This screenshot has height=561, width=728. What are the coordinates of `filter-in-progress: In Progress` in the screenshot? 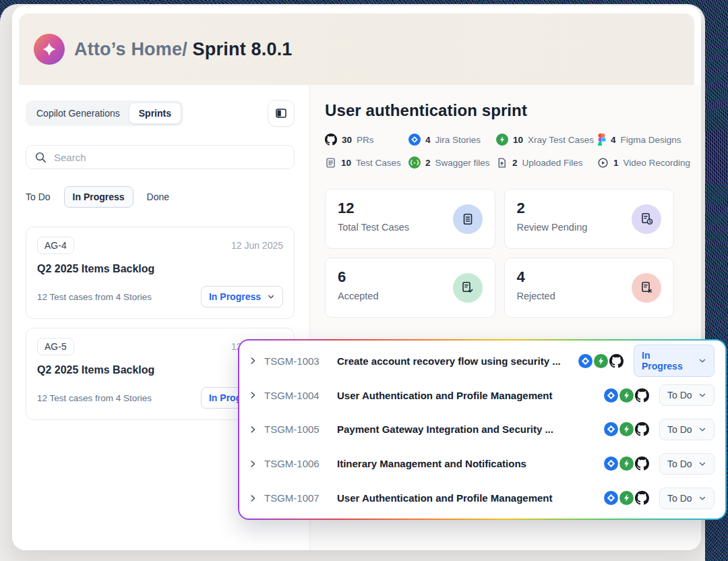 It's located at (98, 197).